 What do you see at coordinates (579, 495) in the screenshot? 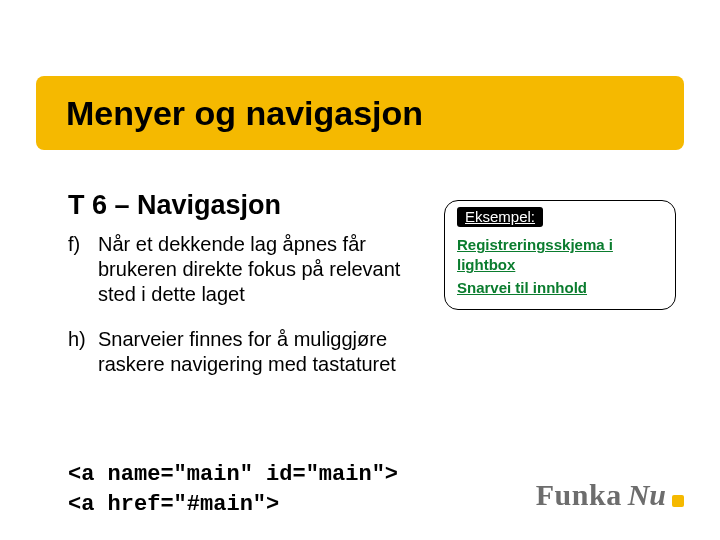
I see `logo-word-1: Funka` at bounding box center [579, 495].